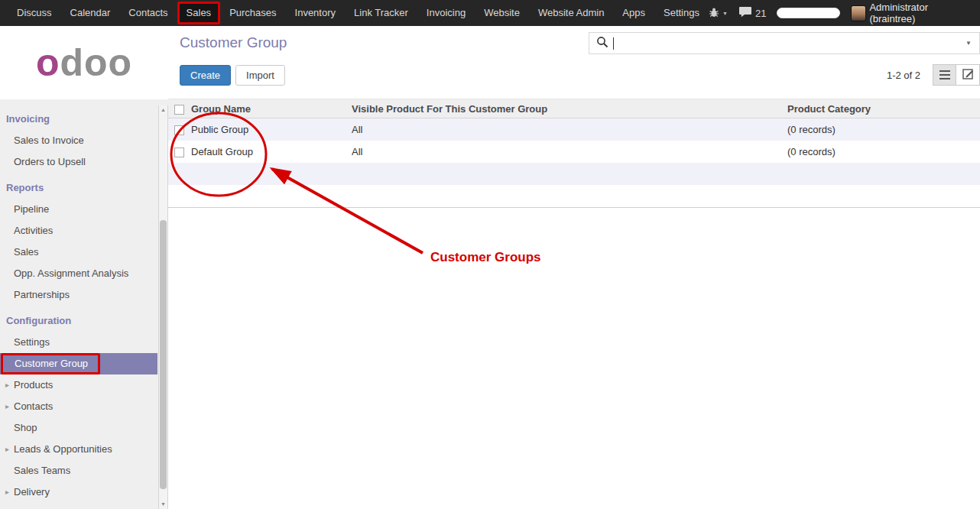 This screenshot has height=509, width=980. I want to click on sidebar-scrollbar: ▲ ▼, so click(164, 307).